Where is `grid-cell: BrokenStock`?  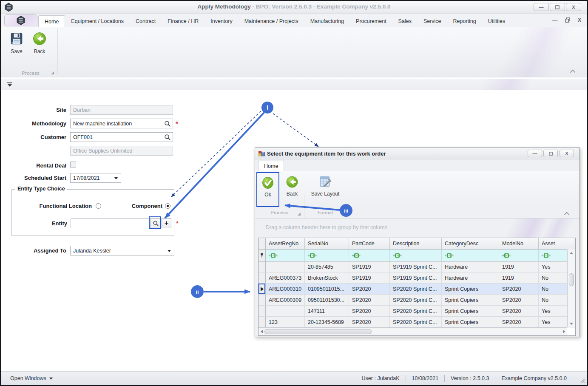 grid-cell: BrokenStock is located at coordinates (327, 278).